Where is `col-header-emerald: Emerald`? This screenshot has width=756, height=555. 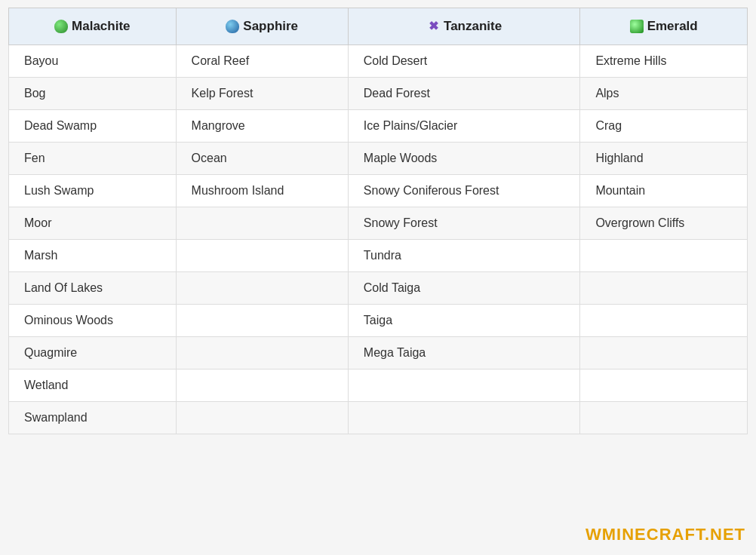
col-header-emerald: Emerald is located at coordinates (664, 27).